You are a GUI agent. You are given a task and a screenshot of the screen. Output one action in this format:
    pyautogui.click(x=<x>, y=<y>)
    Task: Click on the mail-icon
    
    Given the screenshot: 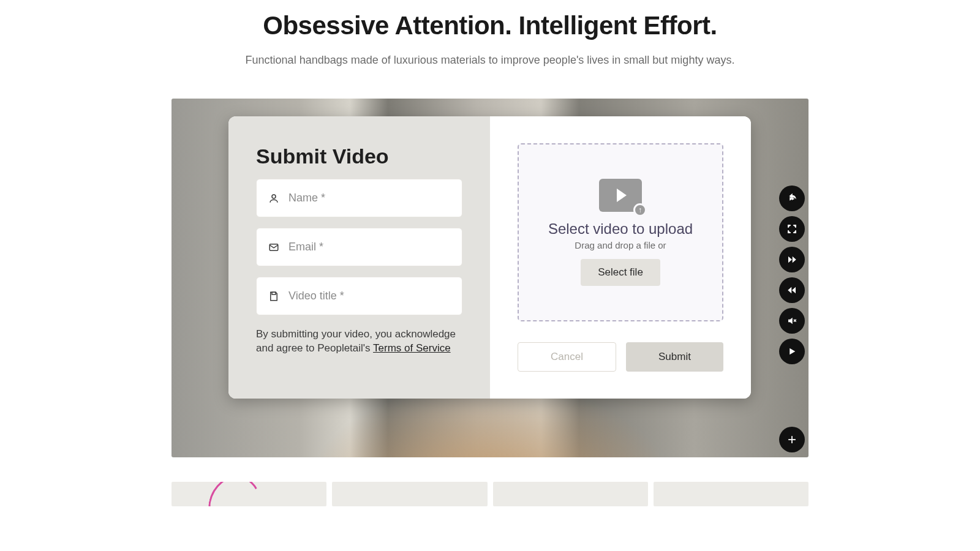 What is the action you would take?
    pyautogui.click(x=274, y=247)
    